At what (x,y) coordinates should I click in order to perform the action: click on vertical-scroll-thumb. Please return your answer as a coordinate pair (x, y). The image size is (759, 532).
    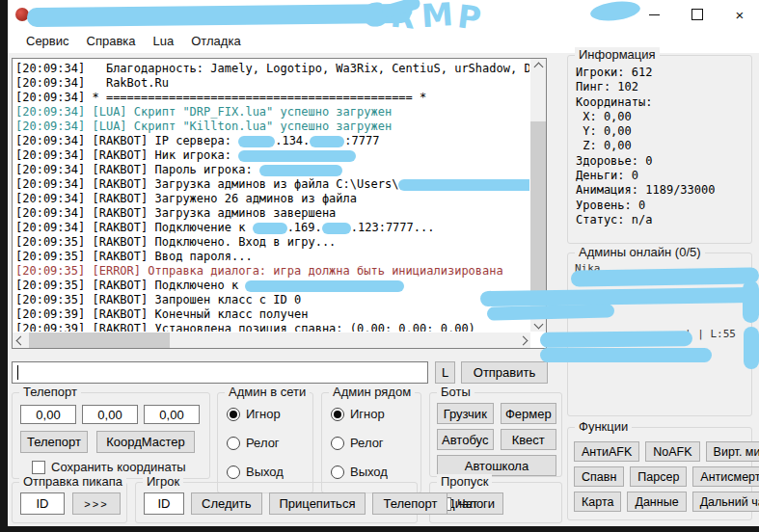
    Looking at the image, I should click on (538, 208).